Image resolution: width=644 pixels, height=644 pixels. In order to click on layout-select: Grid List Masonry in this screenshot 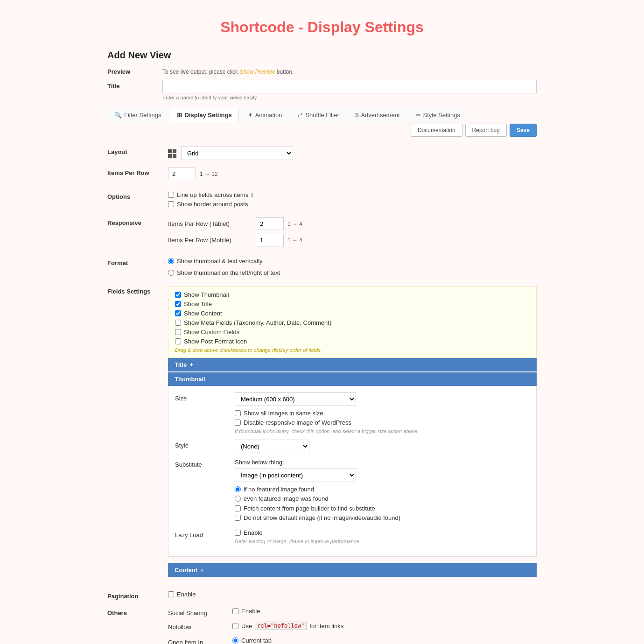, I will do `click(237, 153)`.